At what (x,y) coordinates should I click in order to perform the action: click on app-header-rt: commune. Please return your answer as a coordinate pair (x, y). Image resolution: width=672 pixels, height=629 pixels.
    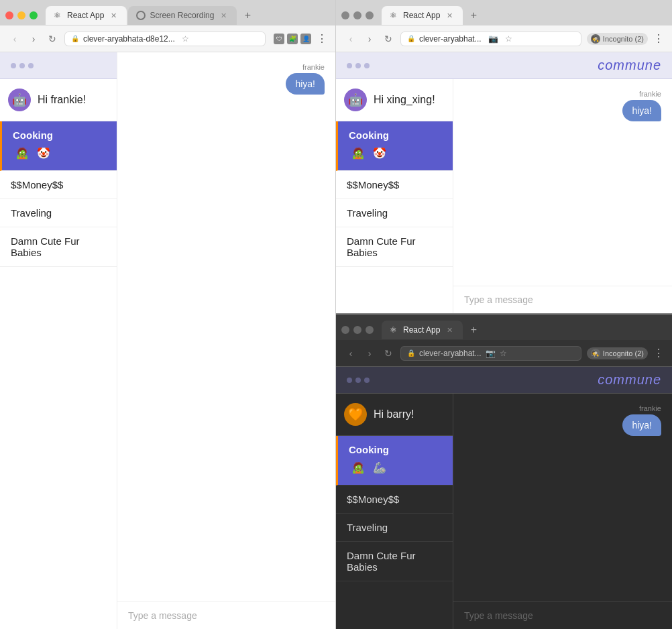
    Looking at the image, I should click on (504, 66).